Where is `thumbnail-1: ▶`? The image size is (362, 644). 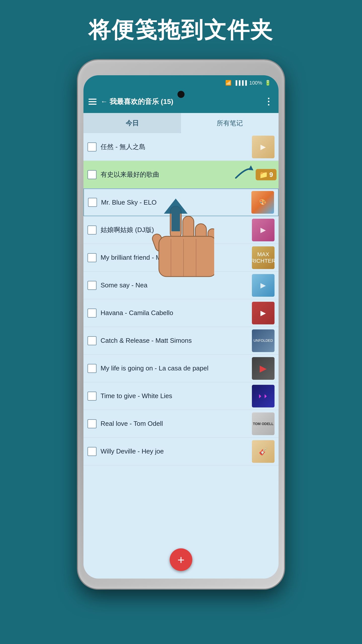 thumbnail-1: ▶ is located at coordinates (263, 147).